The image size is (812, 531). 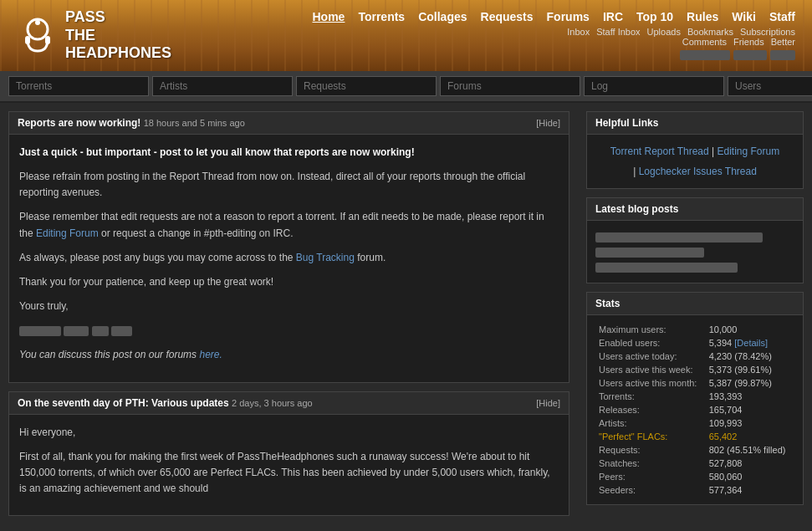 What do you see at coordinates (664, 32) in the screenshot?
I see `nav-uploads: Uploads` at bounding box center [664, 32].